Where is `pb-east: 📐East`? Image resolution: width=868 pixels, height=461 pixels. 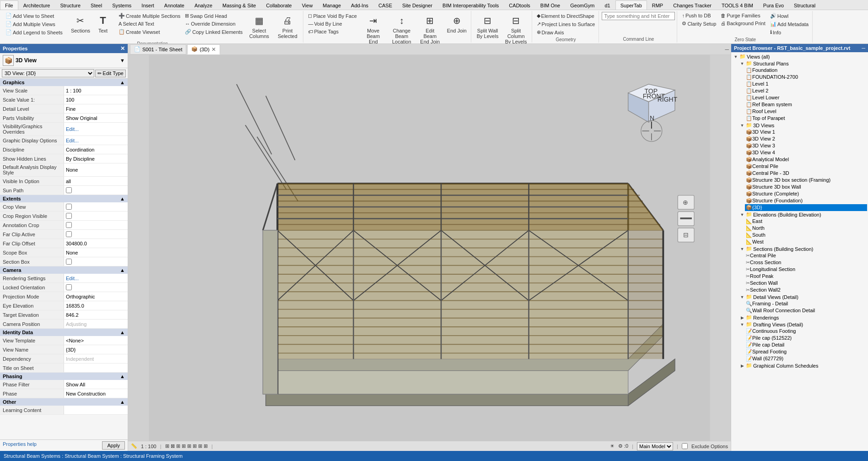
pb-east: 📐East is located at coordinates (806, 222).